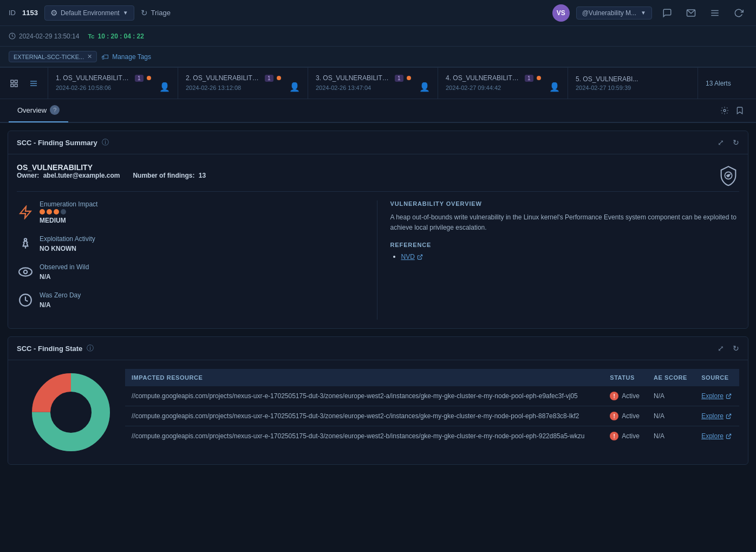 This screenshot has width=756, height=552. Describe the element at coordinates (149, 78) in the screenshot. I see `tab-1-dot` at that location.